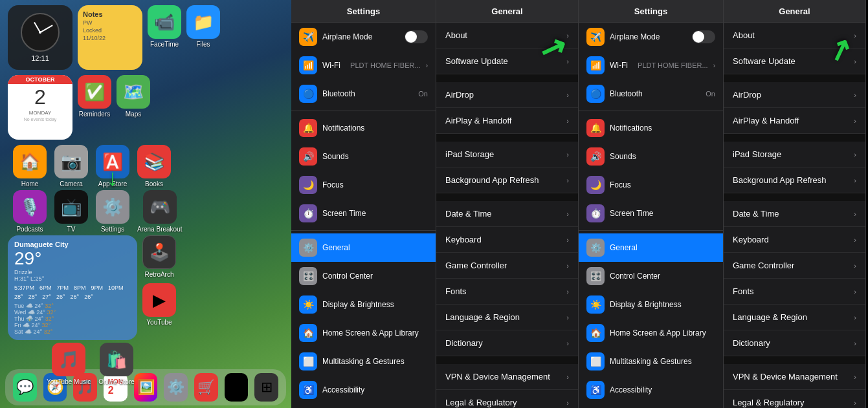  Describe the element at coordinates (795, 292) in the screenshot. I see `fonts-item-2: Fonts ›` at that location.